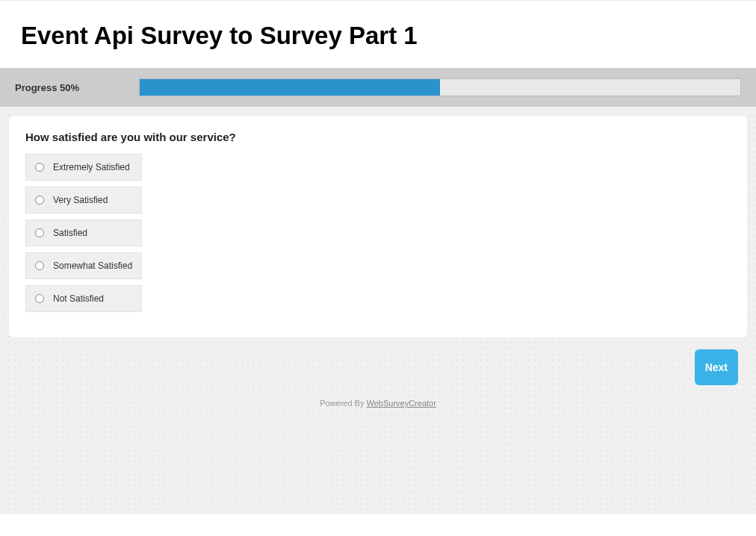 This screenshot has height=536, width=756. I want to click on progress-section: Progress 50%, so click(378, 87).